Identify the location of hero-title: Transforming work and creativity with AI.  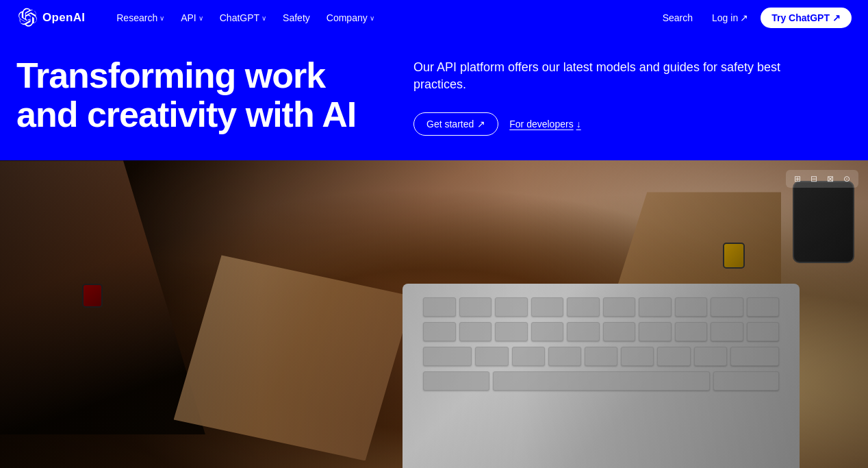
(194, 95).